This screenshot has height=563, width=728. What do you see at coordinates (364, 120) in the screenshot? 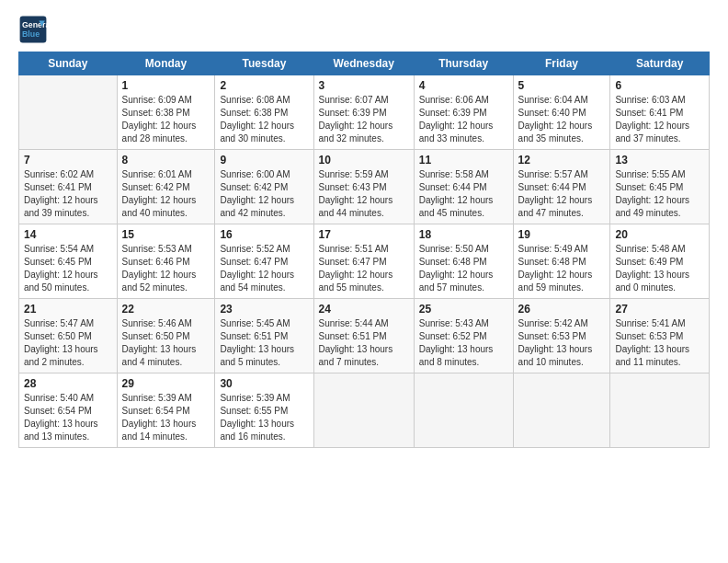
I see `cell-info: Sunrise: 6:07 AM Sunset: 6:39 PM Dayligh…` at bounding box center [364, 120].